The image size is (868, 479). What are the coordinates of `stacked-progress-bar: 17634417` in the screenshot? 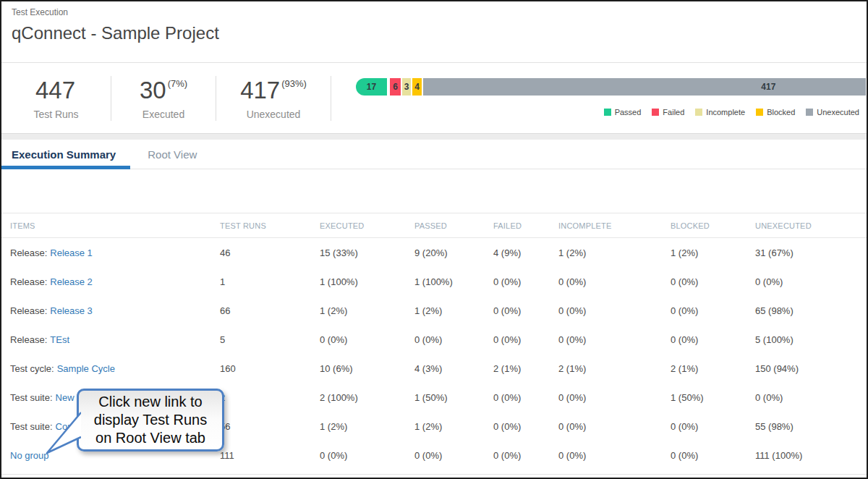 It's located at (610, 87).